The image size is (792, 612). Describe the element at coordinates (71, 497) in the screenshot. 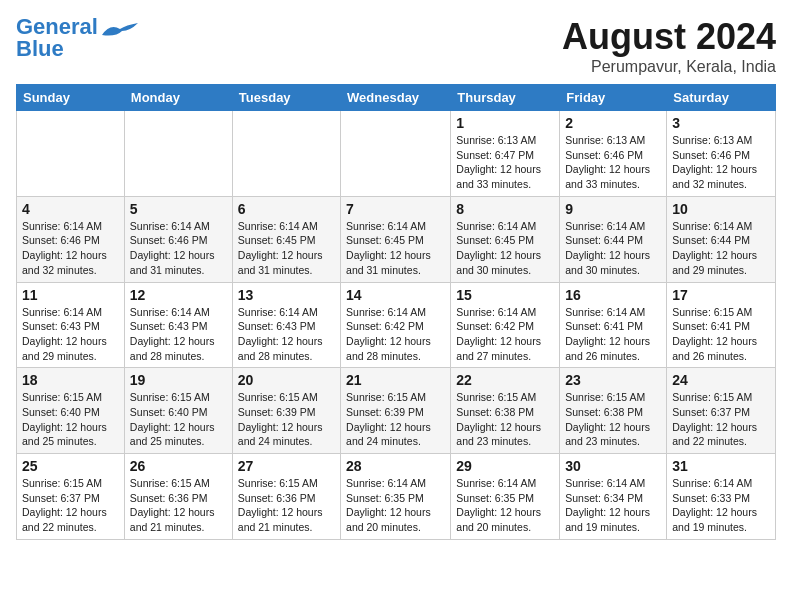

I see `calendar-cell: 25Sunrise: 6:15 AM Sunset: 6:37 PM Dayli…` at that location.